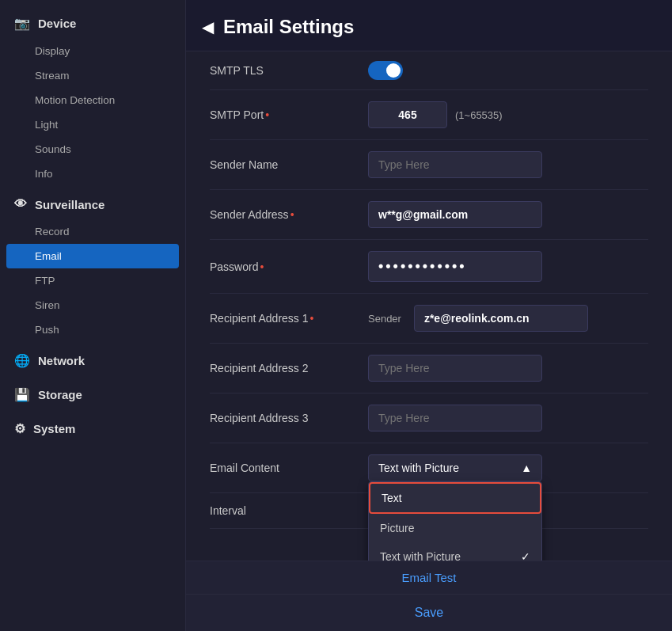 The image size is (672, 631). What do you see at coordinates (429, 613) in the screenshot?
I see `save-button: Save` at bounding box center [429, 613].